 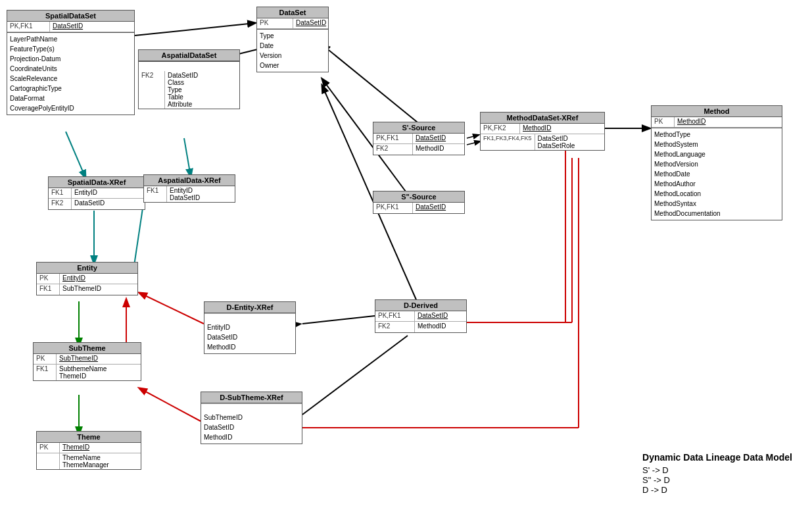 I want to click on theme-fields: ThemeNameThemeManager, so click(x=85, y=461).